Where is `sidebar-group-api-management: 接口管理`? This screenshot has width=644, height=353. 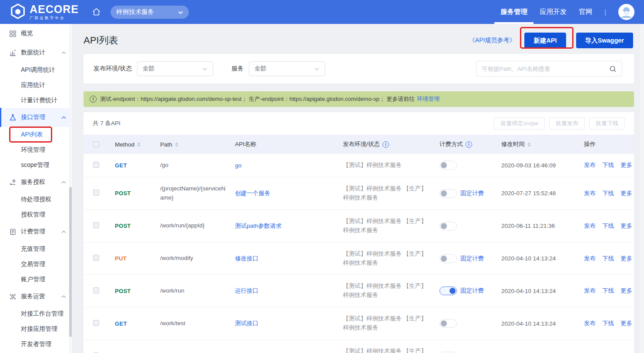 sidebar-group-api-management: 接口管理 is located at coordinates (36, 117).